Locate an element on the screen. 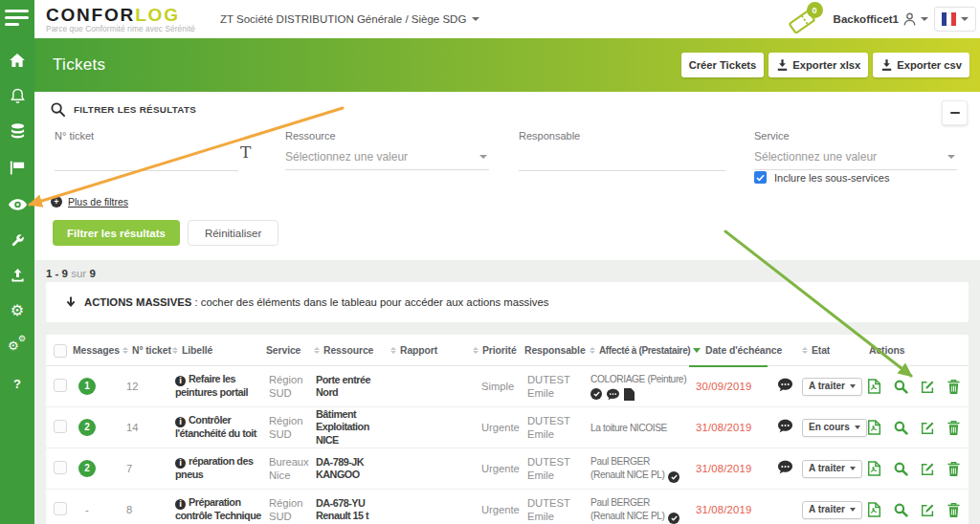  messages-count-badge: 1 is located at coordinates (87, 386).